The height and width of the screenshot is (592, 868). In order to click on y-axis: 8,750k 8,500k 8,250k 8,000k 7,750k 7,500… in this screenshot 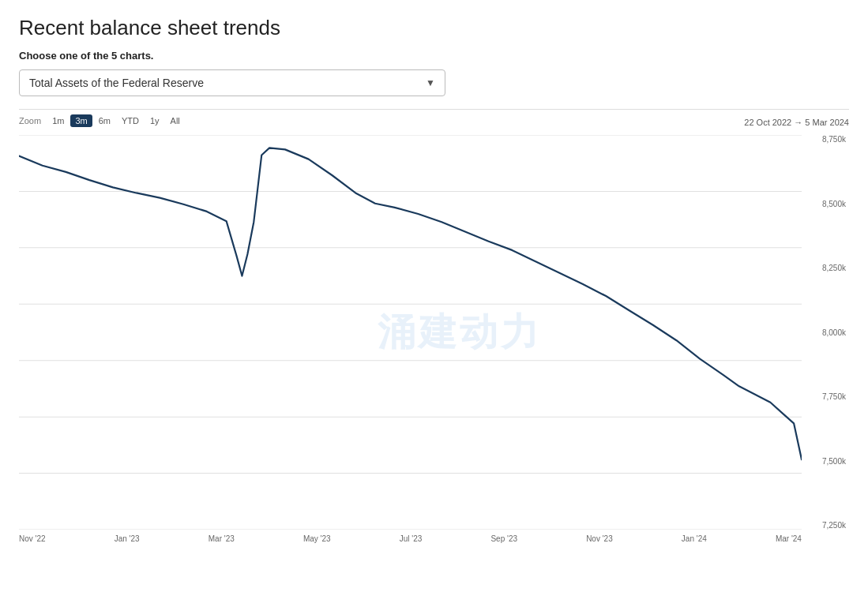, I will do `click(825, 332)`.